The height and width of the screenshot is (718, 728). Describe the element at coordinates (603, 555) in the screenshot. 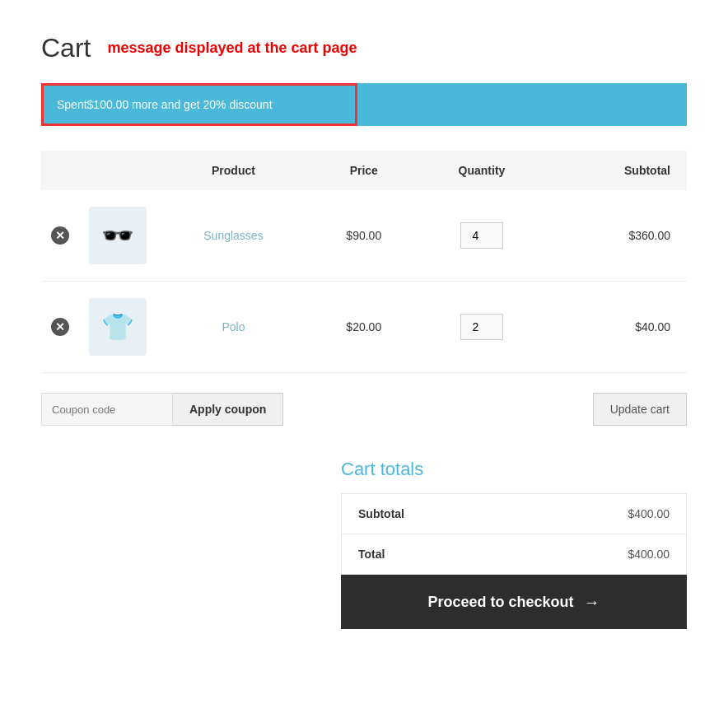

I see `total-value: $400.00` at that location.